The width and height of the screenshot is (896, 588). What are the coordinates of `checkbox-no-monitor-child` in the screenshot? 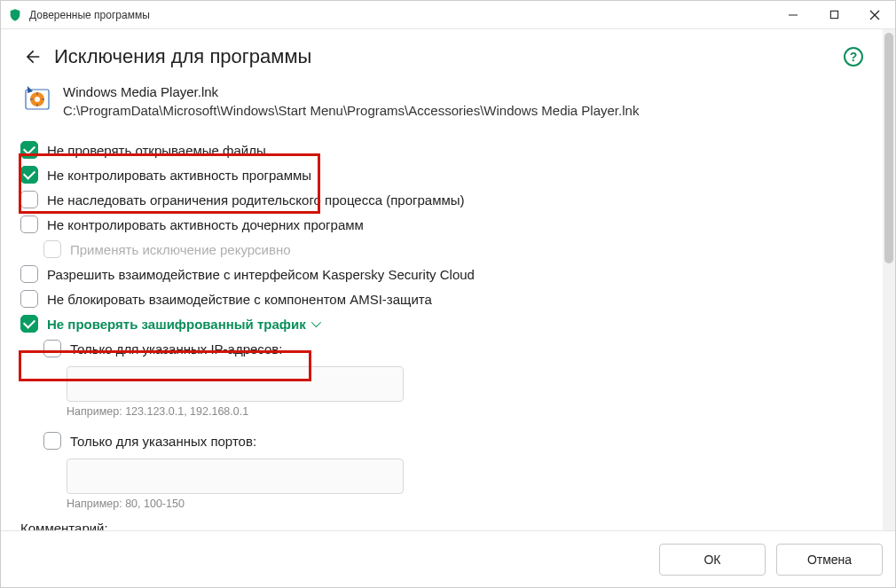 It's located at (29, 224).